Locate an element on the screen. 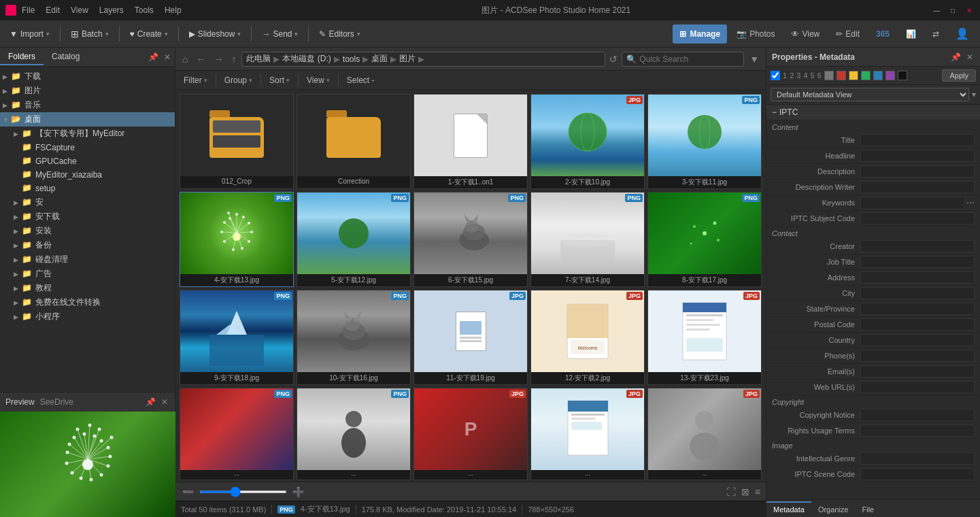 The height and width of the screenshot is (517, 980). thumb-item-17: JPG P ··· is located at coordinates (471, 434).